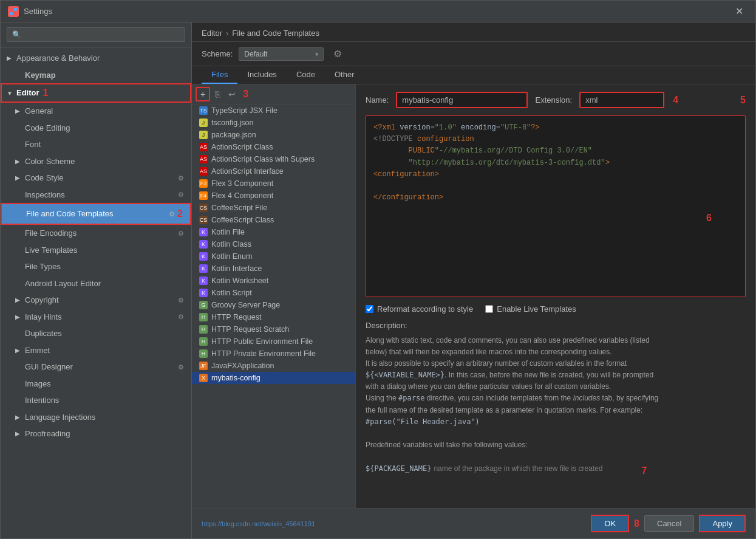 The image size is (756, 539). Describe the element at coordinates (622, 100) in the screenshot. I see `ext-input` at that location.